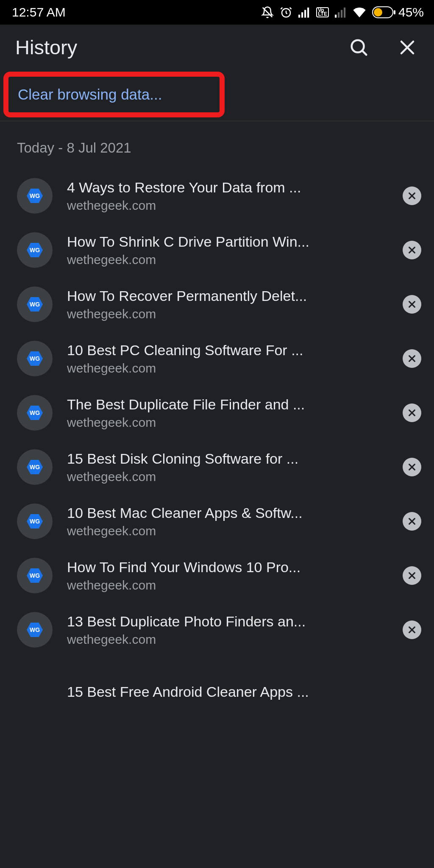 The image size is (434, 868). What do you see at coordinates (228, 296) in the screenshot?
I see `history-item-title: How To Recover Permanently Delet...` at bounding box center [228, 296].